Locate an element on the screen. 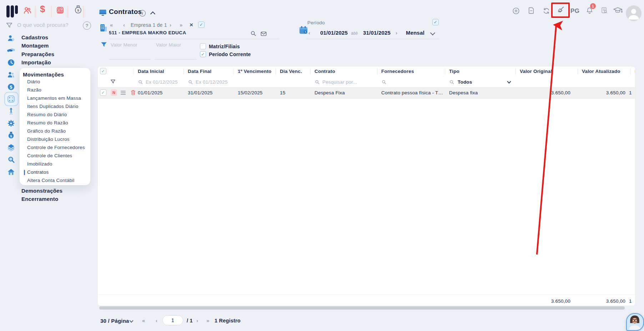 This screenshot has height=331, width=644. rail-item-pesquisa is located at coordinates (11, 159).